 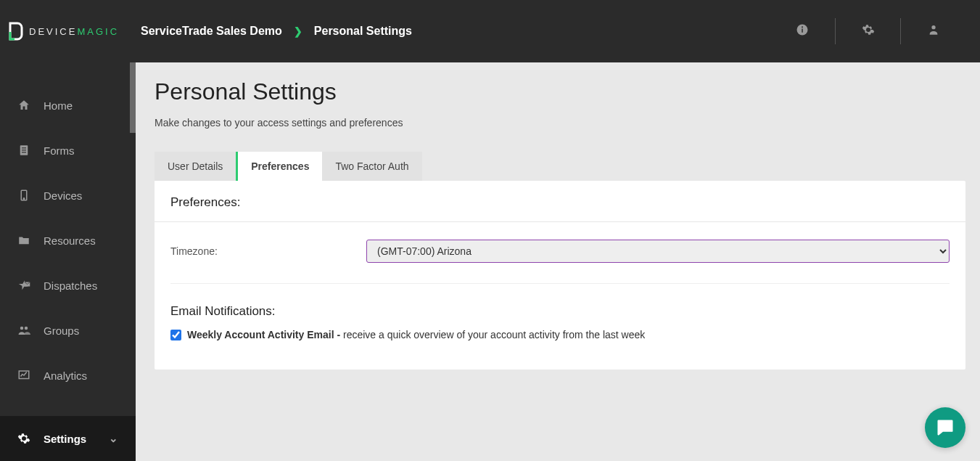 What do you see at coordinates (560, 311) in the screenshot?
I see `email-notifications-heading: Email Notifications:` at bounding box center [560, 311].